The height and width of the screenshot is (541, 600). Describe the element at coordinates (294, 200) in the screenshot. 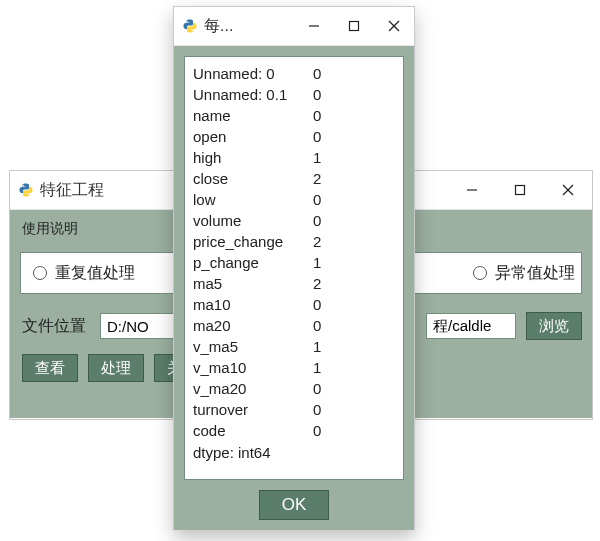

I see `series-row: low0` at that location.